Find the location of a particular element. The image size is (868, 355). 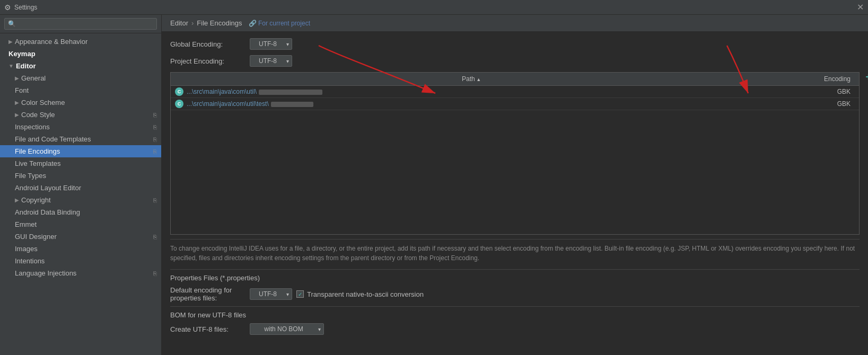

bom-create-dropdown: with NO BOM is located at coordinates (287, 329).